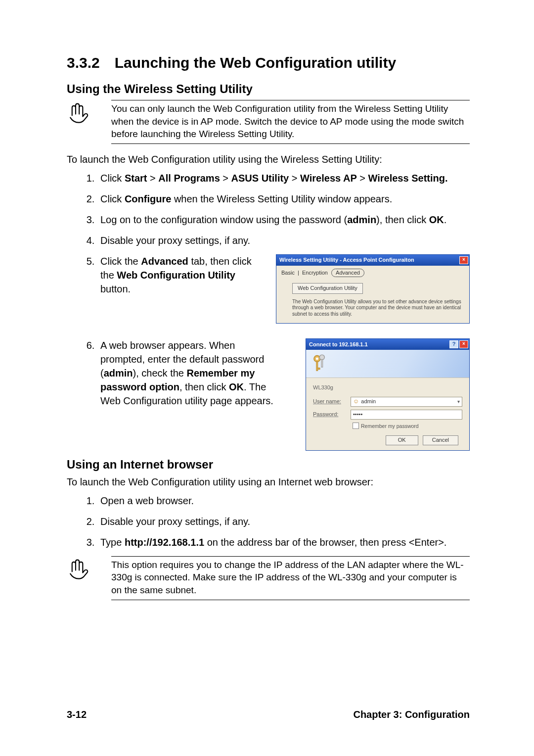 The width and height of the screenshot is (534, 756). Describe the element at coordinates (411, 714) in the screenshot. I see `chapter-label: Chapter 3: Configuration` at that location.